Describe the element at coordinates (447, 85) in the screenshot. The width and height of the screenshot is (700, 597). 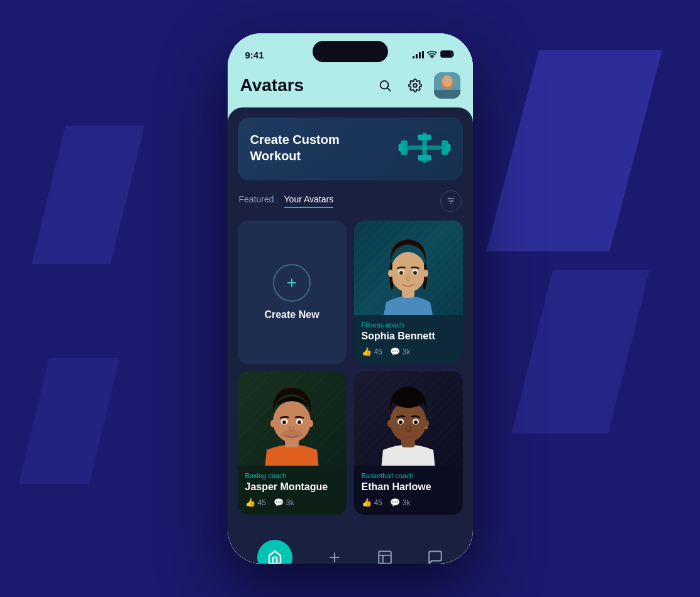
I see `user-avatar-image` at that location.